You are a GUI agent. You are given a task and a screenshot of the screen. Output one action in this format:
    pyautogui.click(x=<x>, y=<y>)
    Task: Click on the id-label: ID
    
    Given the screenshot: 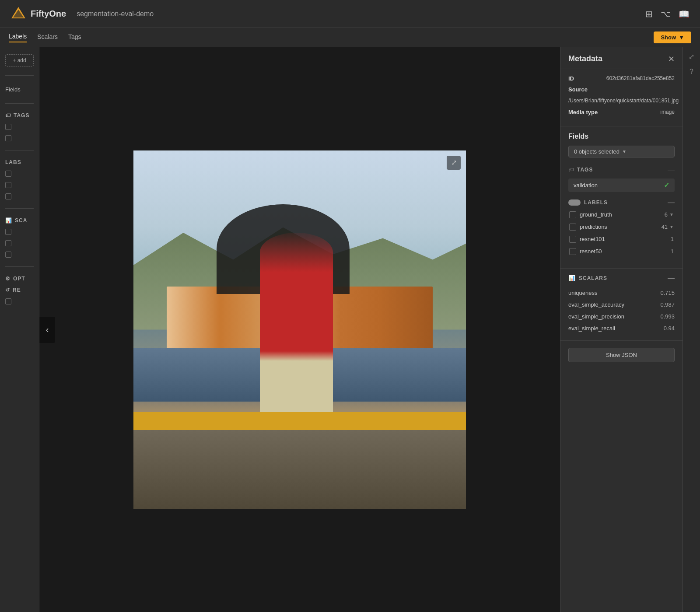 What is the action you would take?
    pyautogui.click(x=571, y=79)
    